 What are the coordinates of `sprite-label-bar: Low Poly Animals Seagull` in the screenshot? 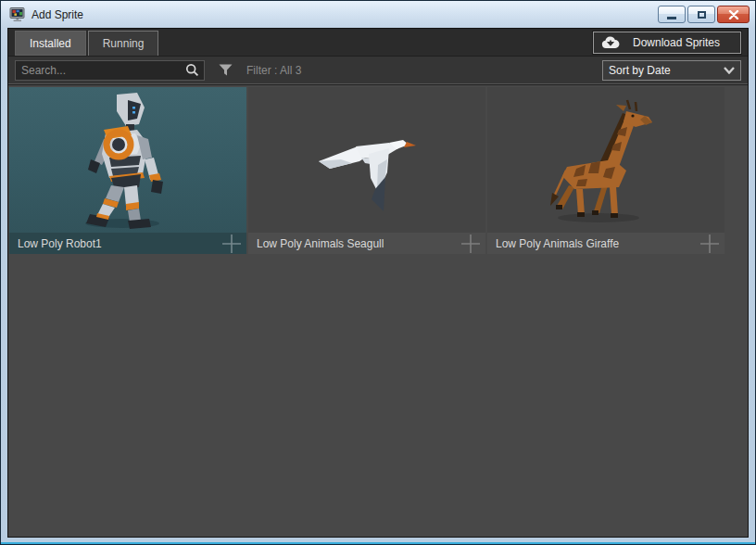 It's located at (367, 243).